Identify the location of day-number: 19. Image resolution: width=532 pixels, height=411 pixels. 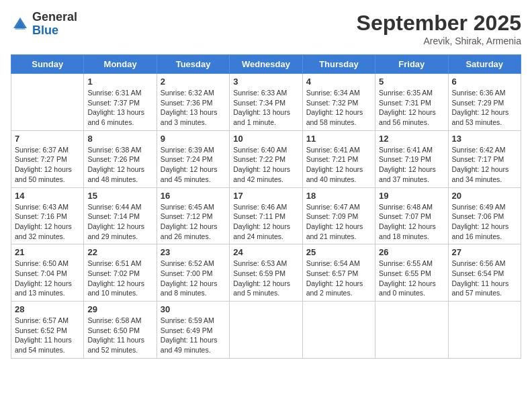
(411, 196).